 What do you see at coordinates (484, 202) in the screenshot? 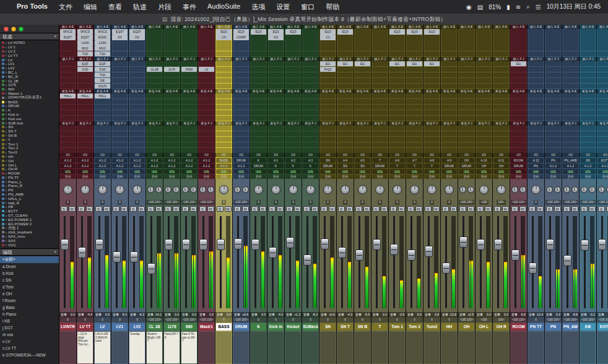
I see `pan-value: <100` at bounding box center [484, 202].